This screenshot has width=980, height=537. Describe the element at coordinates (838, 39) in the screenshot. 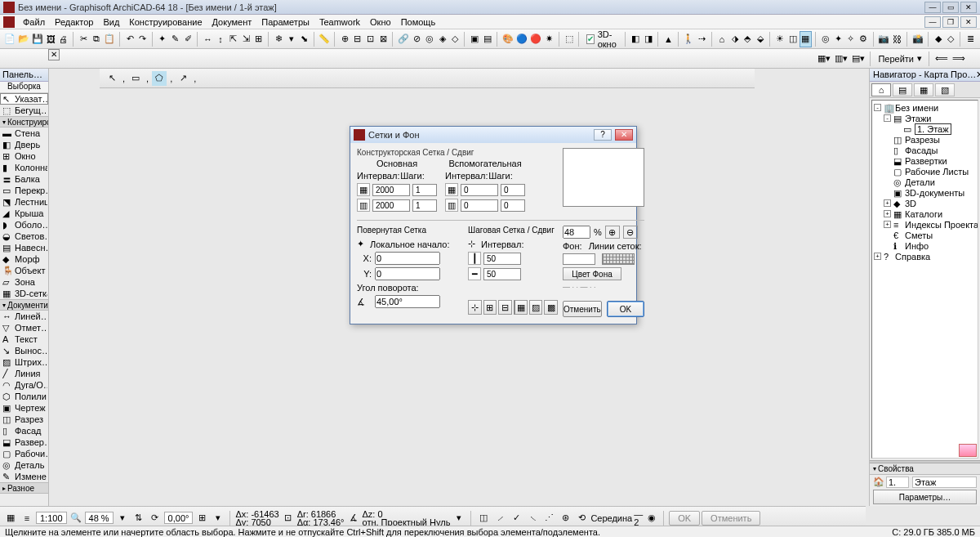

I see `ren2-icon: ✦` at that location.